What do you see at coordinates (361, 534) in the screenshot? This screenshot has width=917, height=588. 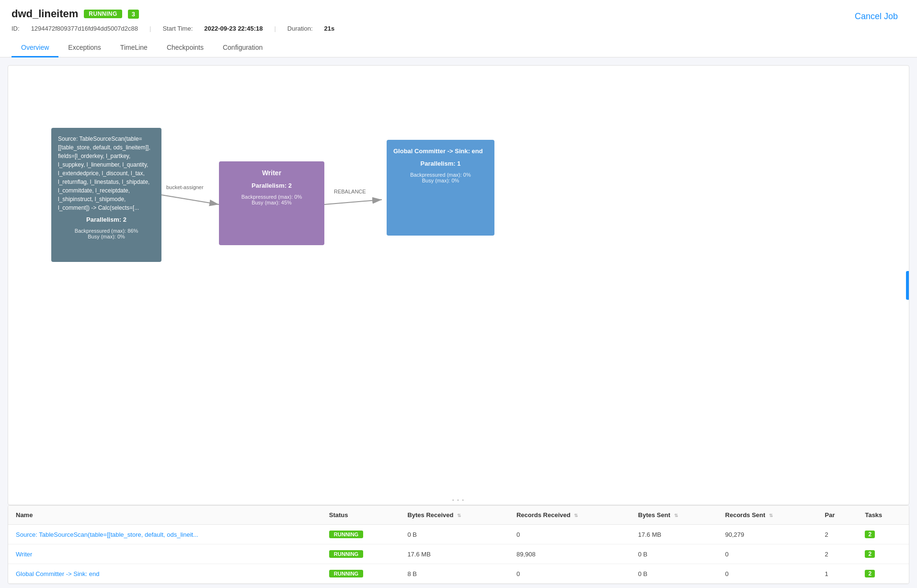 I see `row1-status: RUNNING` at bounding box center [361, 534].